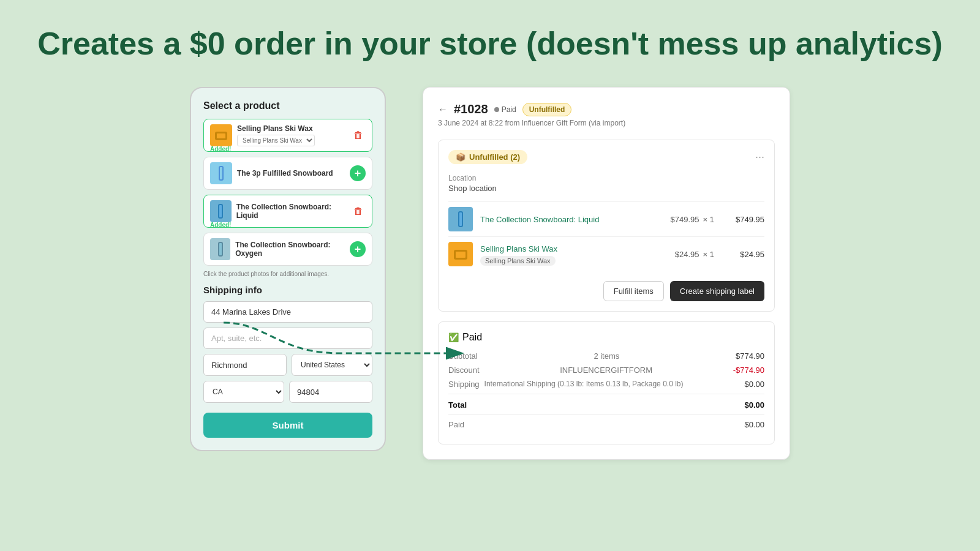 This screenshot has width=980, height=551. Describe the element at coordinates (276, 135) in the screenshot. I see `product-info-wax: Selling Plans Ski Wax Selling Plans Ski …` at that location.